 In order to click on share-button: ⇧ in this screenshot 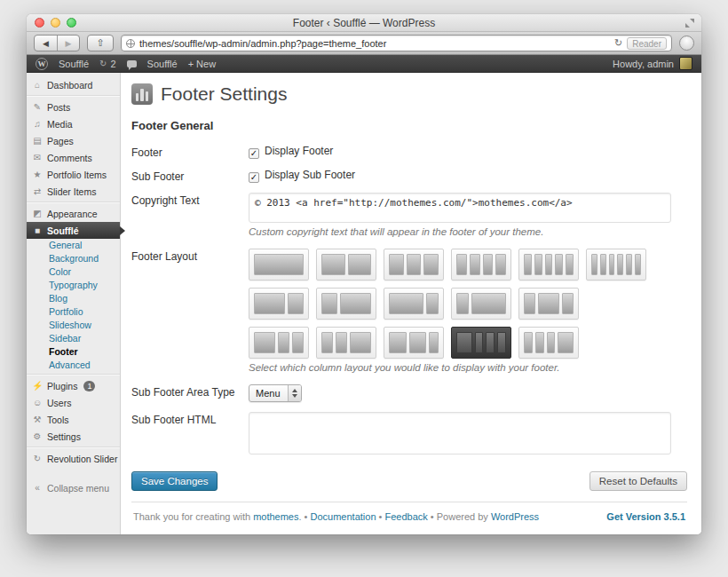, I will do `click(100, 43)`.